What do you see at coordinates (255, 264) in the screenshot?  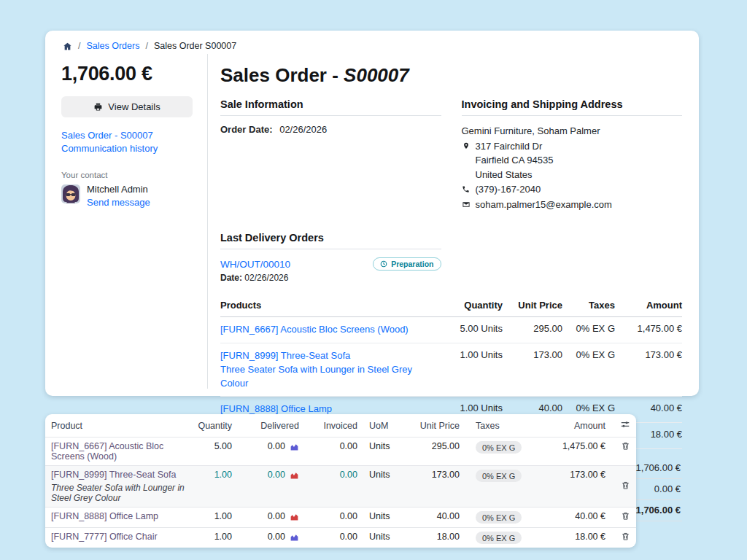 I see `delivery-reference-link: WH/OUT/00010` at bounding box center [255, 264].